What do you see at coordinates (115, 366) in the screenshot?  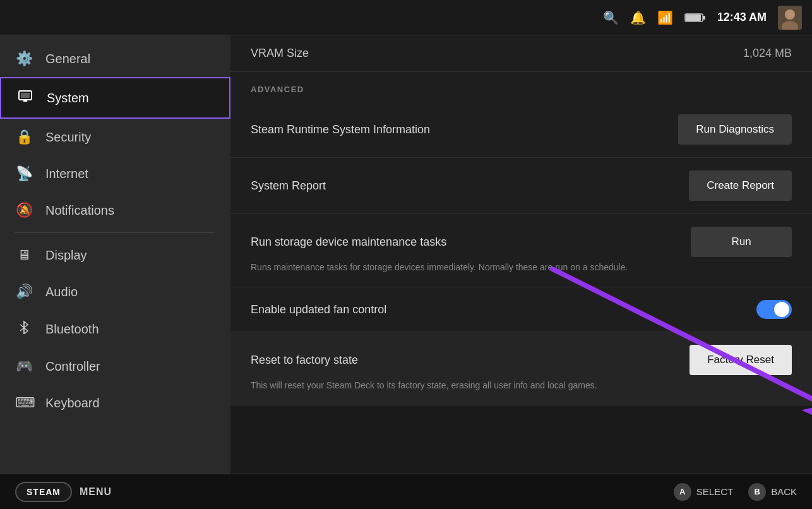 I see `sidebar-item-controller: 🎮 Controller` at bounding box center [115, 366].